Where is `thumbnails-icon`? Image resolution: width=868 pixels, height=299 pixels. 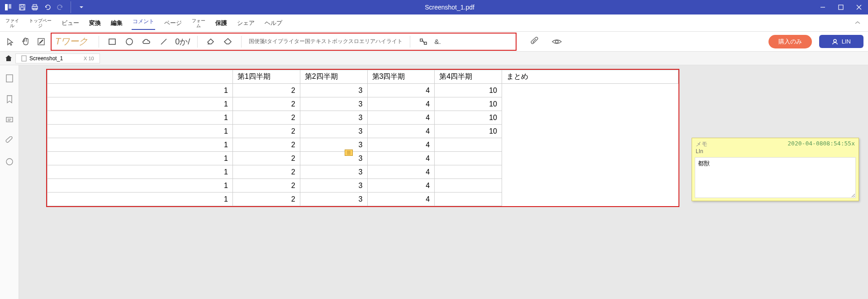
thumbnails-icon is located at coordinates (9, 78).